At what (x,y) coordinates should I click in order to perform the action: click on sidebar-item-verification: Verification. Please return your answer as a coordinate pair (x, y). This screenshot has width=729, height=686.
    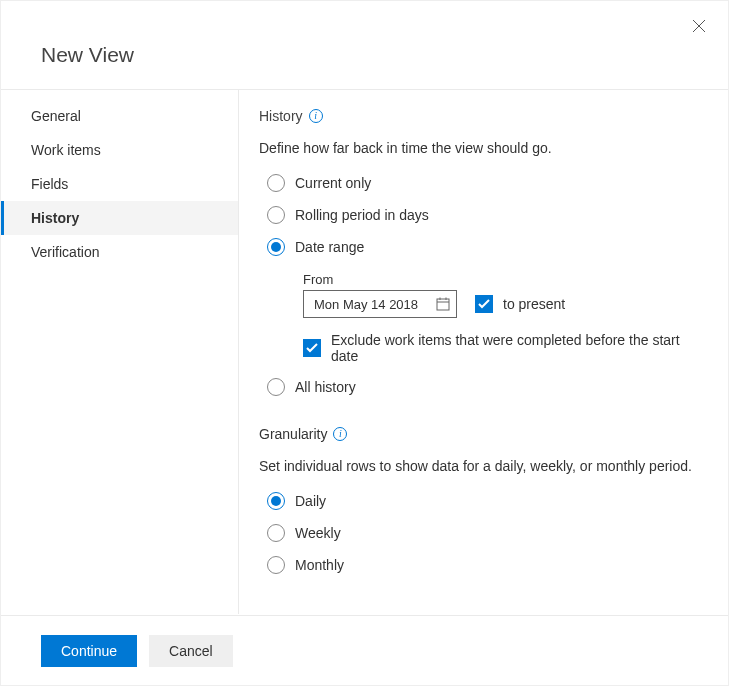
    Looking at the image, I should click on (120, 252).